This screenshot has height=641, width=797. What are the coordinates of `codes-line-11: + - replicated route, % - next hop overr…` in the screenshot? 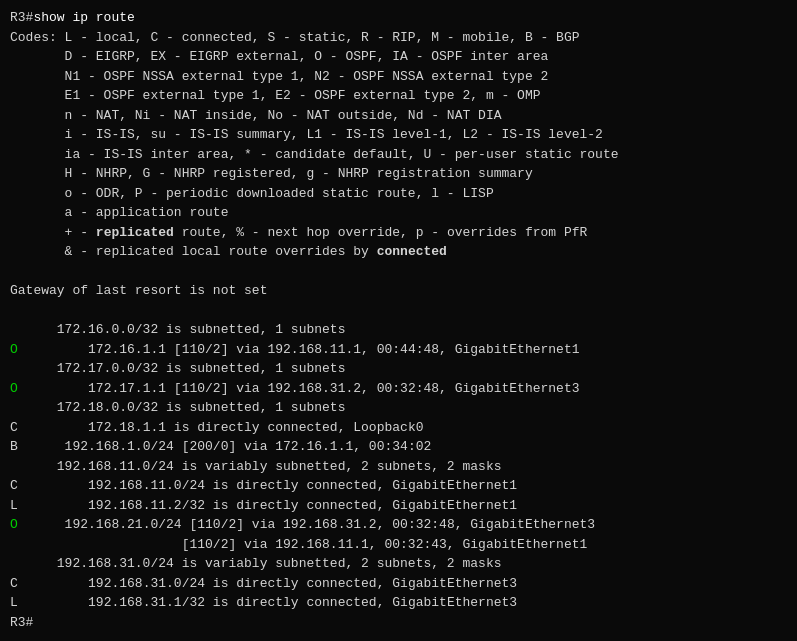 It's located at (398, 233).